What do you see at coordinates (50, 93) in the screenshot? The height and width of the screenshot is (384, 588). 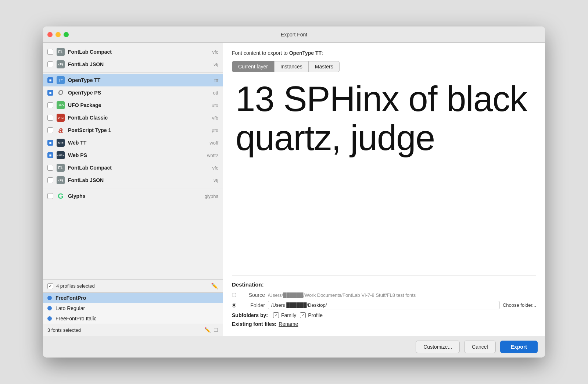 I see `opentype-ps-checkbox: ■` at bounding box center [50, 93].